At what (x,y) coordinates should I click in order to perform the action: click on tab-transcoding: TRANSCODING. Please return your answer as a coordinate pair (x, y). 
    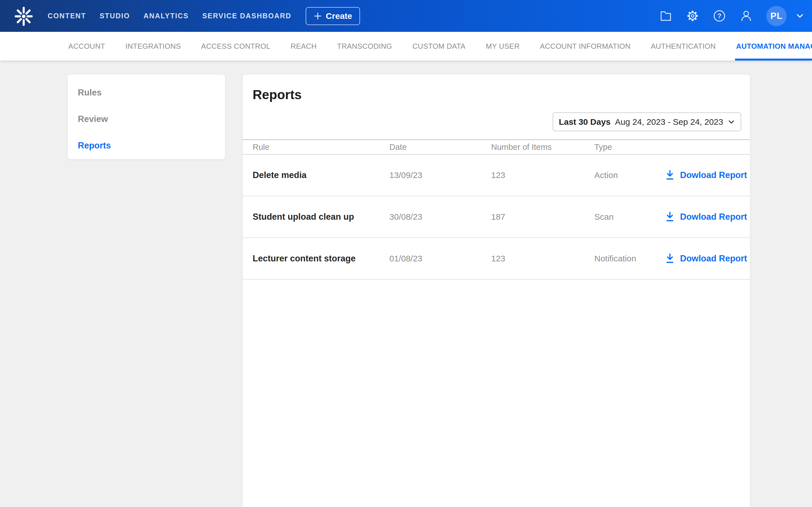
    Looking at the image, I should click on (364, 46).